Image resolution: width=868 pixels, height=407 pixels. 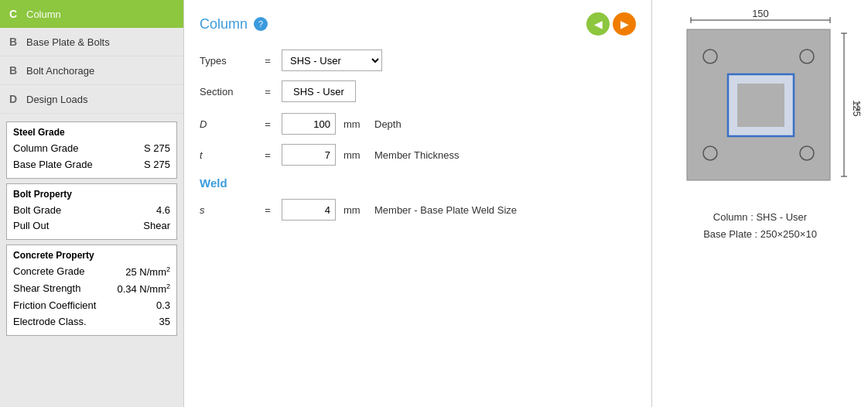 I want to click on shear-strength-value: 0.34 N/mm2, so click(x=144, y=289).